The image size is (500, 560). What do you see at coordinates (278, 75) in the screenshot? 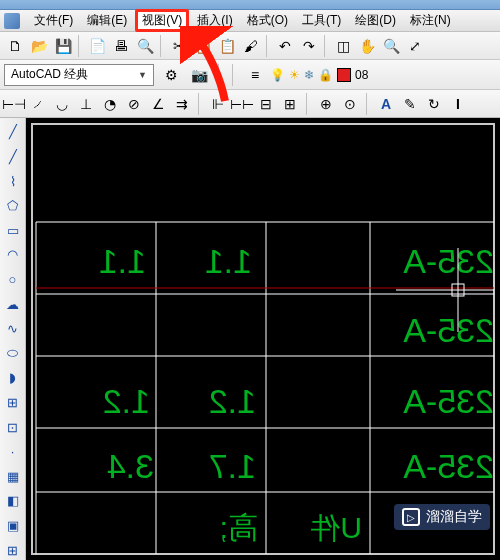
I see `bulb-icon: 💡` at bounding box center [278, 75].